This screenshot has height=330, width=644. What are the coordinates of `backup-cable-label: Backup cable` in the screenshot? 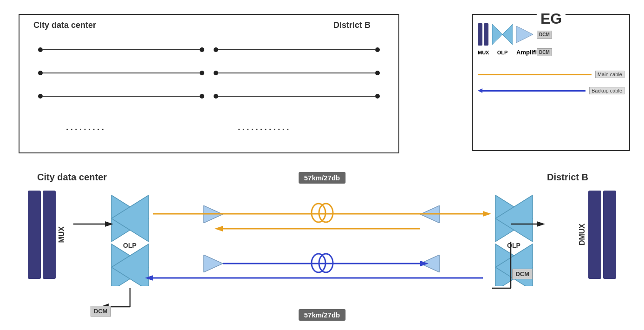 It's located at (607, 91).